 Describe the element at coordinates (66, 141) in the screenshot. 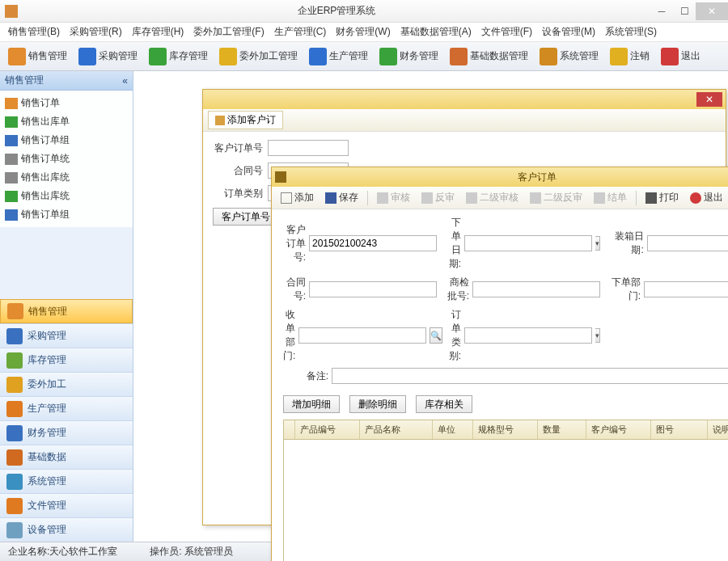

I see `tree-item-2: 销售订单组` at that location.